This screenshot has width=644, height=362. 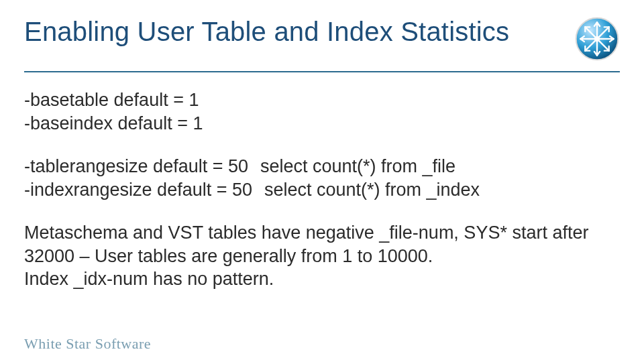 I want to click on footer-brand: White Star Software, so click(x=87, y=343).